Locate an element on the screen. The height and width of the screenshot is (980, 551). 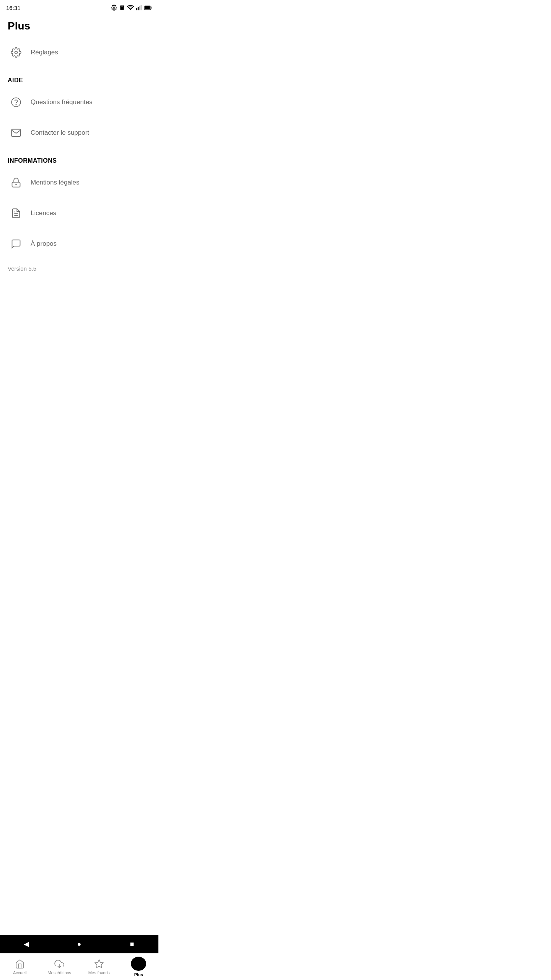
status-icons is located at coordinates (132, 8).